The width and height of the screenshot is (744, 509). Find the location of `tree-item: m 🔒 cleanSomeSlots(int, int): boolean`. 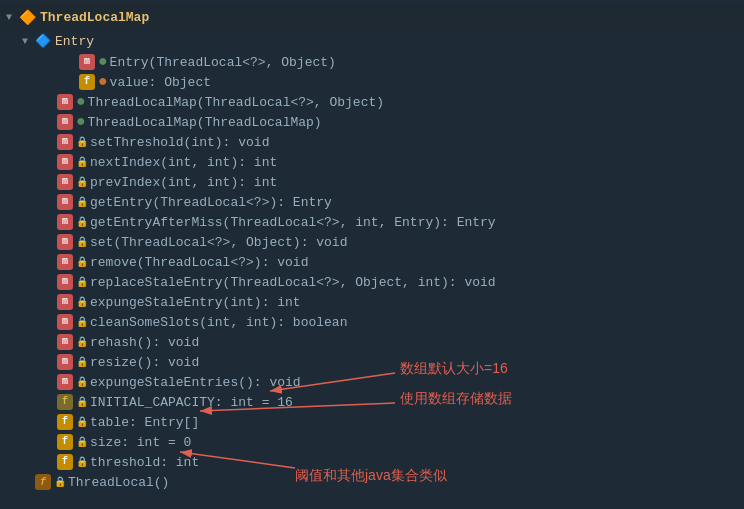

tree-item: m 🔒 cleanSomeSlots(int, int): boolean is located at coordinates (372, 322).